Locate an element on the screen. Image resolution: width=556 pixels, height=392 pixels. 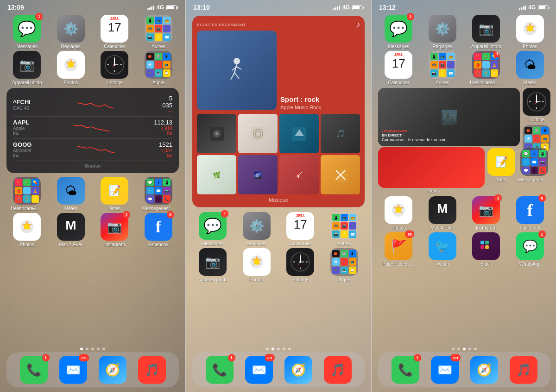
dock-safari-1: 🧭 is located at coordinates (113, 370).